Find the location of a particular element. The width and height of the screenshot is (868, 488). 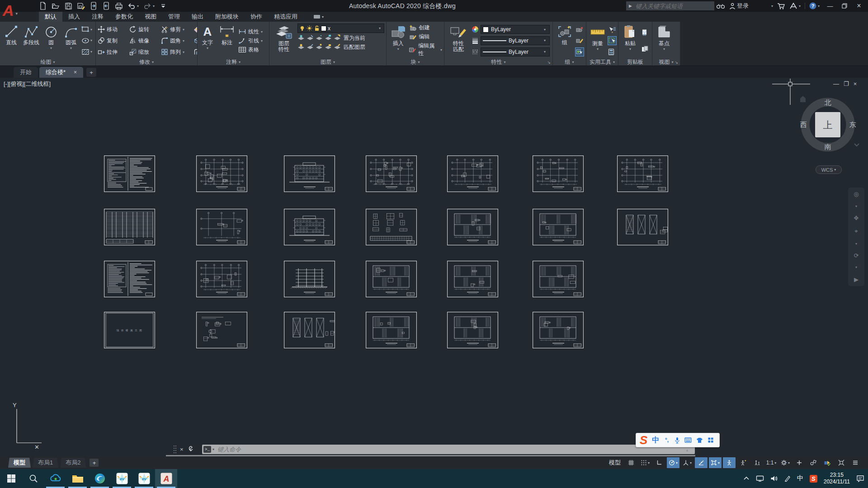

punctuation-icon: °, is located at coordinates (667, 440).